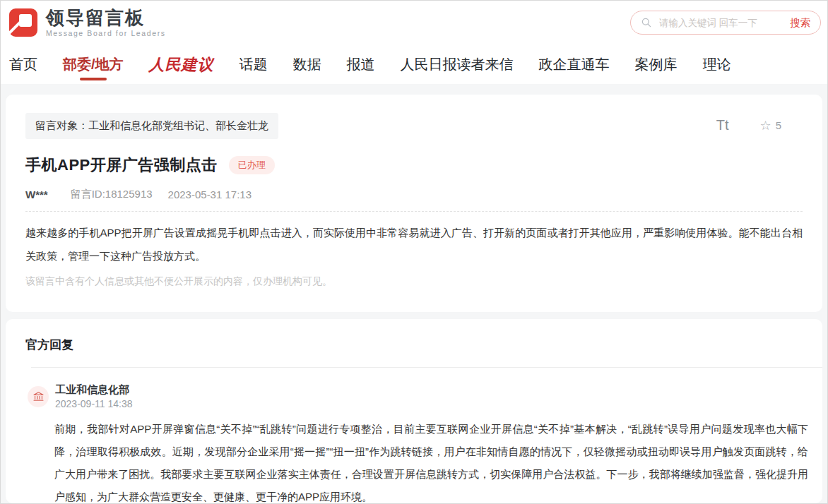 This screenshot has height=504, width=828. What do you see at coordinates (152, 126) in the screenshot?
I see `message-target-label: 留言对象：工业和信息化部党组书记、部长金壮龙` at bounding box center [152, 126].